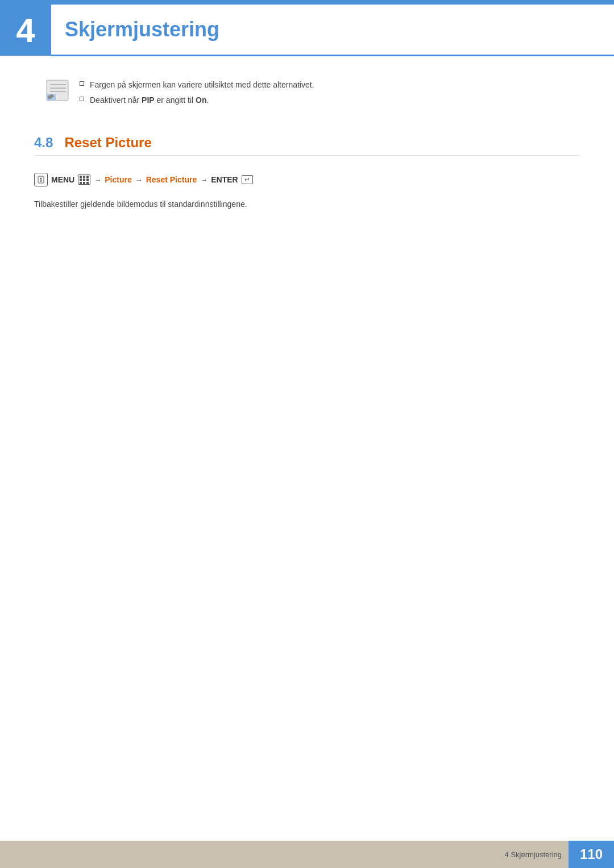 This screenshot has width=614, height=868. What do you see at coordinates (148, 100) in the screenshot?
I see `pip-bold: PIP` at bounding box center [148, 100].